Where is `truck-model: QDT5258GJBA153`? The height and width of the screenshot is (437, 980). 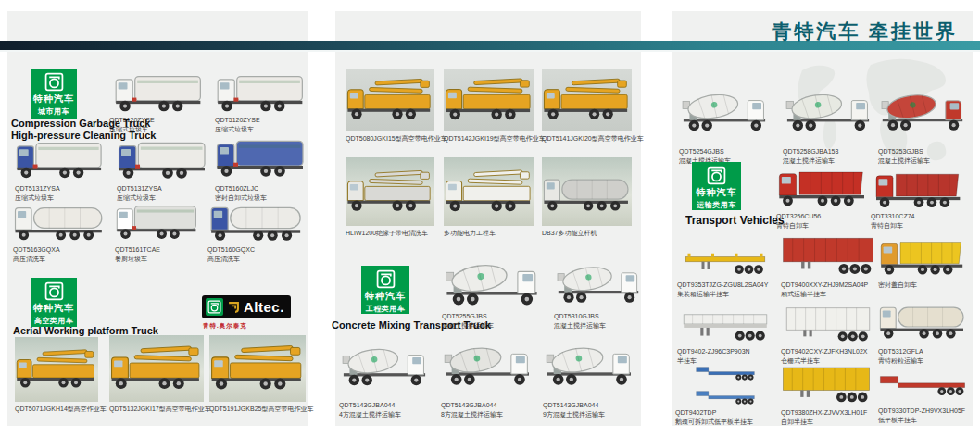
truck-model: QDT5258GJBA153 is located at coordinates (828, 152).